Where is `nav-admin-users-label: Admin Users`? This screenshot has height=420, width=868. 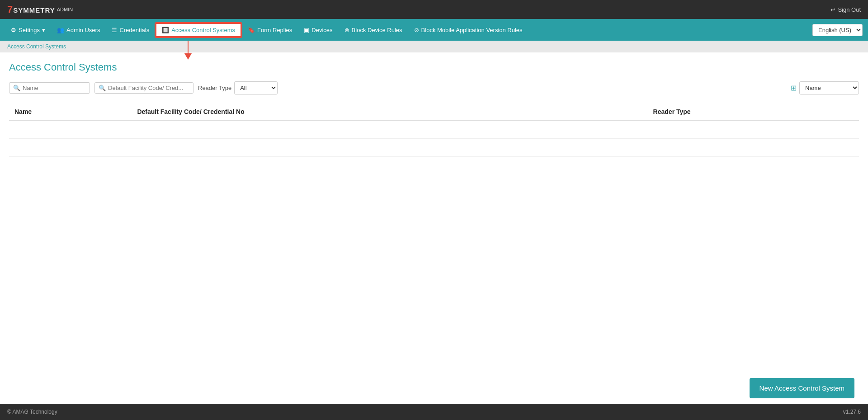 nav-admin-users-label: Admin Users is located at coordinates (83, 30).